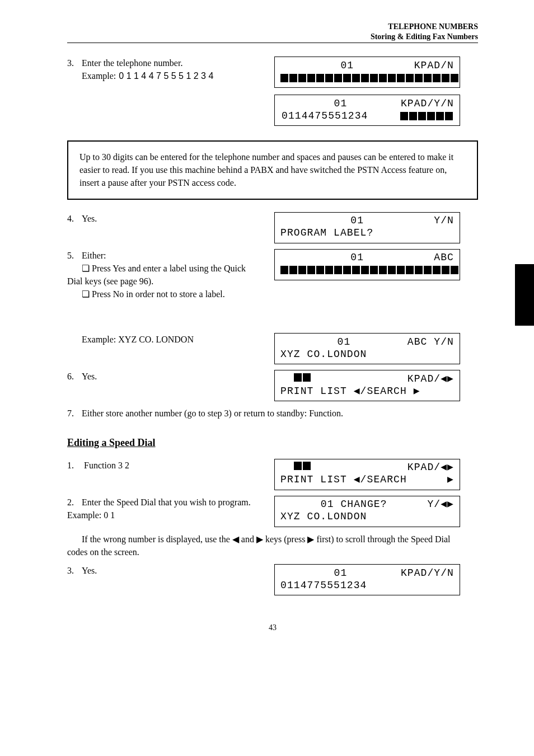 This screenshot has width=534, height=756. I want to click on lcd-step6: KPAD/◀▶ PRINT LIST ◀/SEARCH ▶, so click(367, 386).